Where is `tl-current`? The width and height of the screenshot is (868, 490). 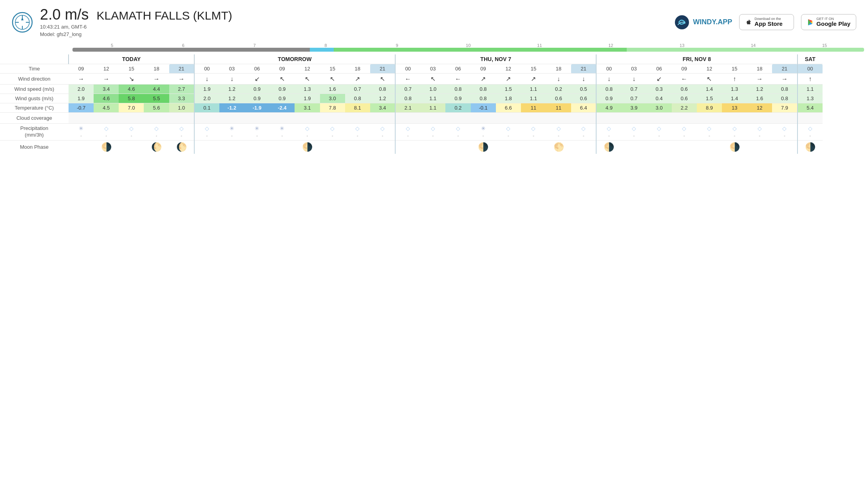 tl-current is located at coordinates (322, 50).